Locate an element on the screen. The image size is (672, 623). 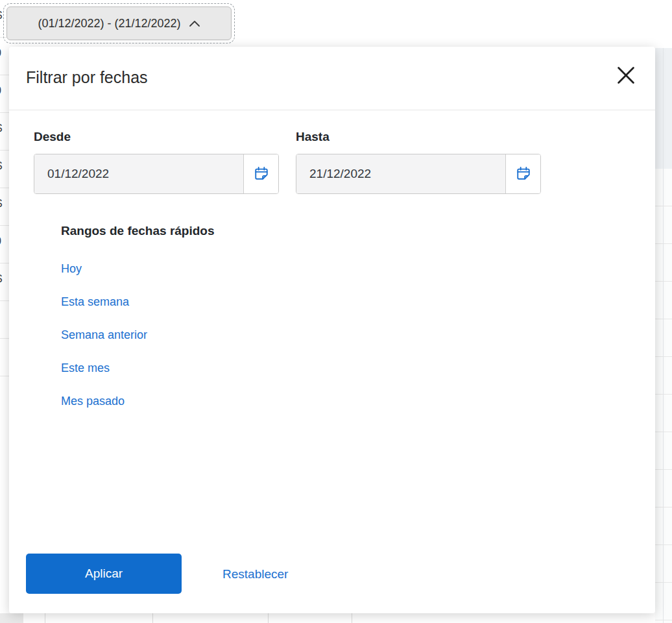
dialog-title: Filtrar por fechas is located at coordinates (87, 78).